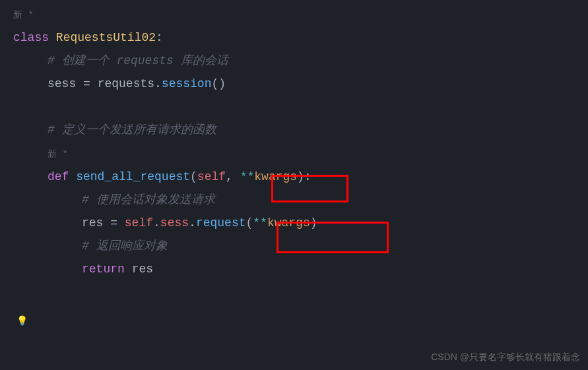 The image size is (588, 370). What do you see at coordinates (132, 130) in the screenshot?
I see `comment-text: # 定义一个发送所有请求的函数` at bounding box center [132, 130].